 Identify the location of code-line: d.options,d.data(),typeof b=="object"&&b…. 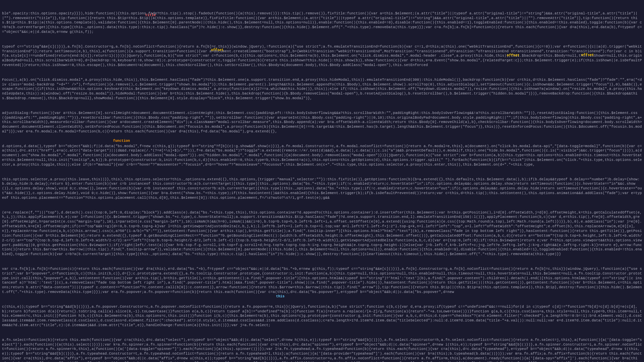
(322, 156).